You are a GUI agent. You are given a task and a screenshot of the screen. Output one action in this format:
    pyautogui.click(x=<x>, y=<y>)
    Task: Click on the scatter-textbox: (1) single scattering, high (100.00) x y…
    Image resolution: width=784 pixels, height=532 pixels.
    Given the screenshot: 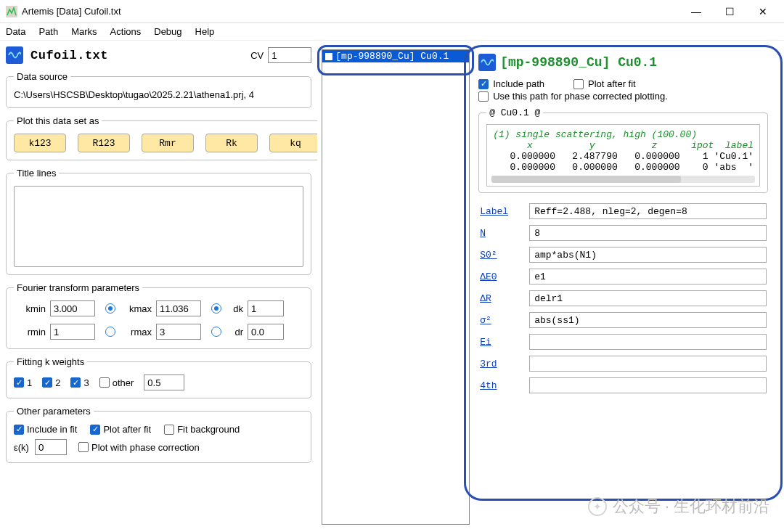 What is the action you would take?
    pyautogui.click(x=623, y=155)
    